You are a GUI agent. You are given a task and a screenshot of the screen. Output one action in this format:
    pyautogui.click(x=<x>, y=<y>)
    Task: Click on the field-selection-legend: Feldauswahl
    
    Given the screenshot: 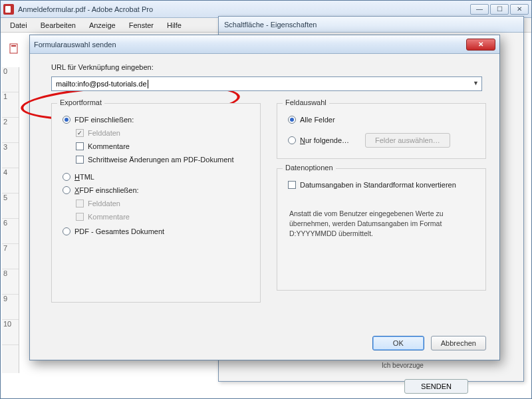 What is the action you would take?
    pyautogui.click(x=306, y=102)
    